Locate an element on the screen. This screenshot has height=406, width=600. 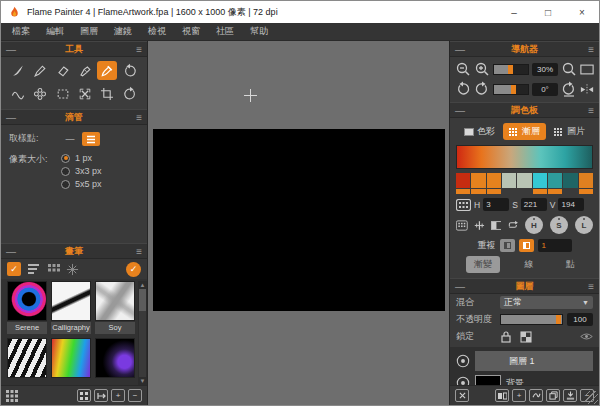
contrast-icon is located at coordinates (496, 226).